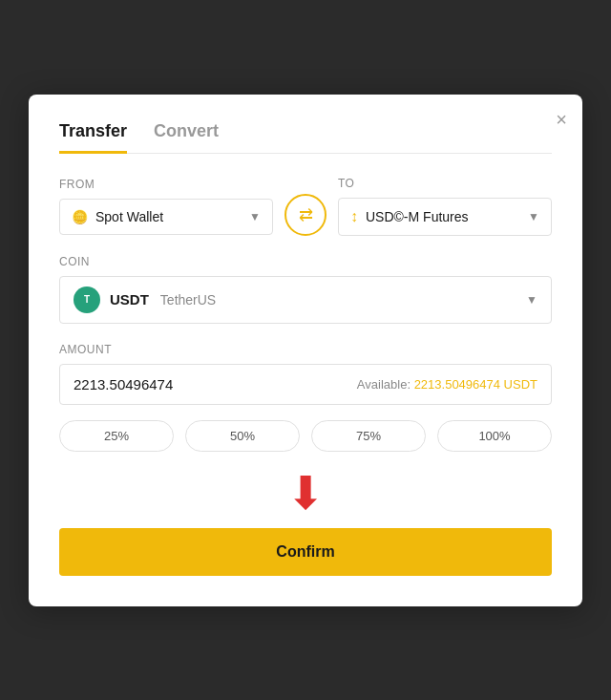  What do you see at coordinates (130, 217) in the screenshot?
I see `from-value: Spot Wallet` at bounding box center [130, 217].